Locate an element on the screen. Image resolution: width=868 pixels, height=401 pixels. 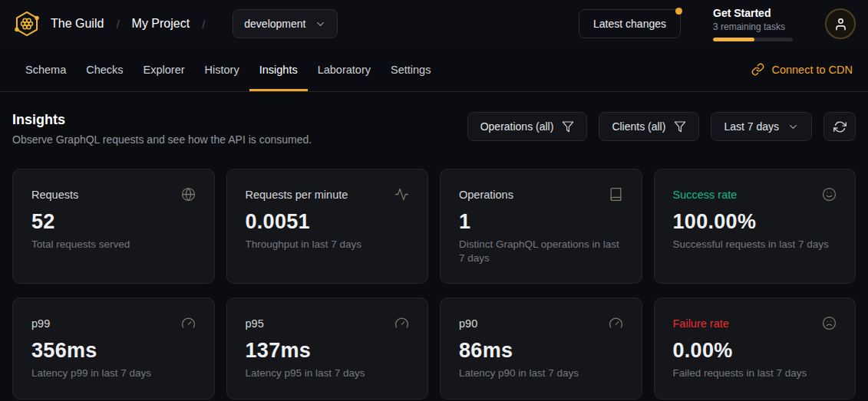
stat-title: p99 is located at coordinates (41, 324).